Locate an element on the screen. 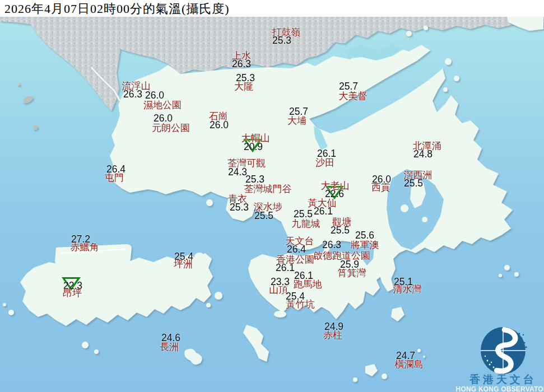 This screenshot has width=544, height=392. station-temperature: 26.4 is located at coordinates (296, 250).